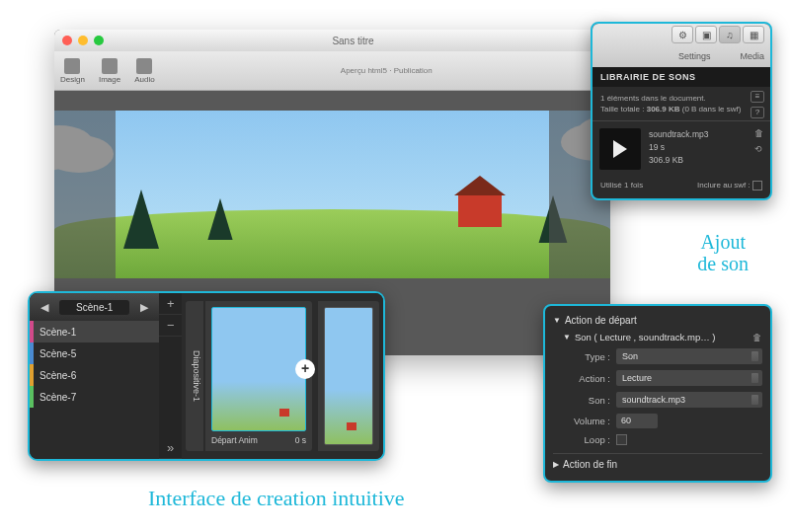 The image size is (790, 532). What do you see at coordinates (658, 393) in the screenshot?
I see `action-panel: ▼Action de départ ▼Son ( Lecture , sound…` at bounding box center [658, 393].